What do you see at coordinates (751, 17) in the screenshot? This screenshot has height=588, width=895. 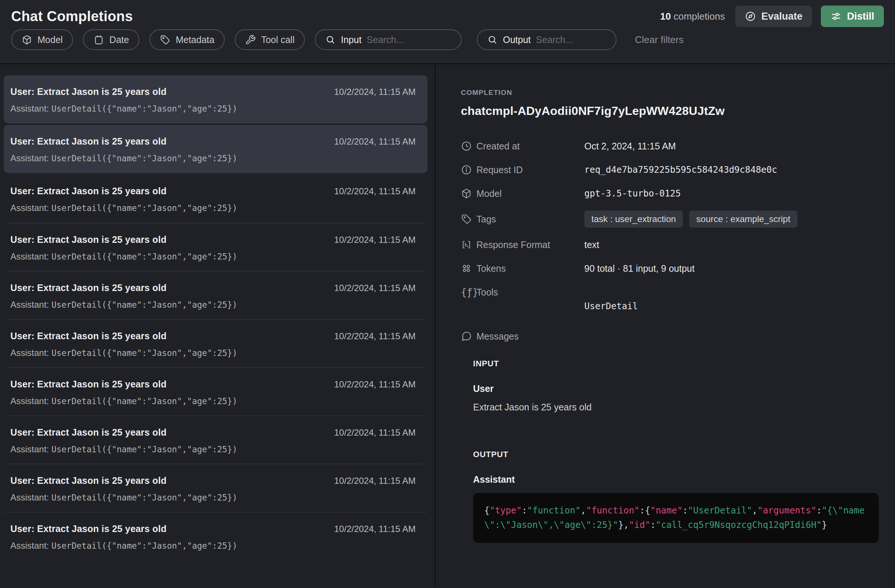 I see `compass-icon` at bounding box center [751, 17].